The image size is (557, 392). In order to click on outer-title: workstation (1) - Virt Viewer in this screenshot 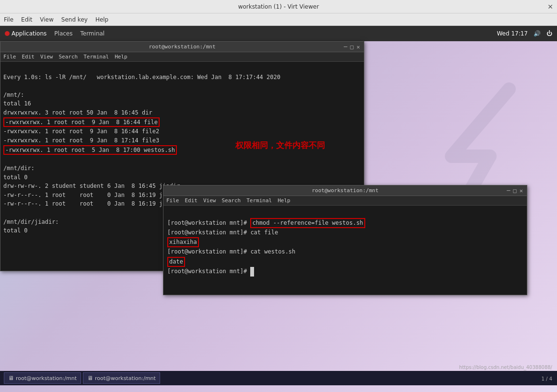, I will do `click(279, 7)`.